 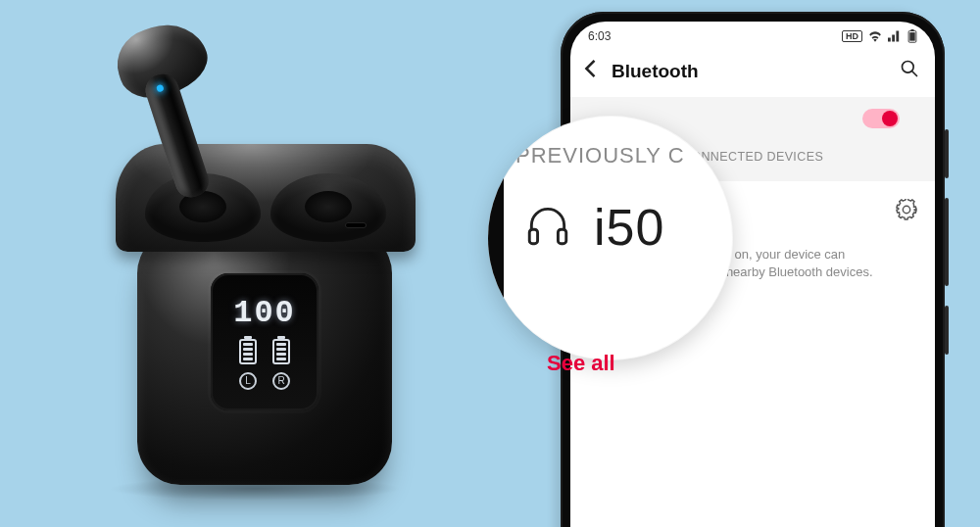 I want to click on case-battery-percent: 100, so click(x=265, y=313).